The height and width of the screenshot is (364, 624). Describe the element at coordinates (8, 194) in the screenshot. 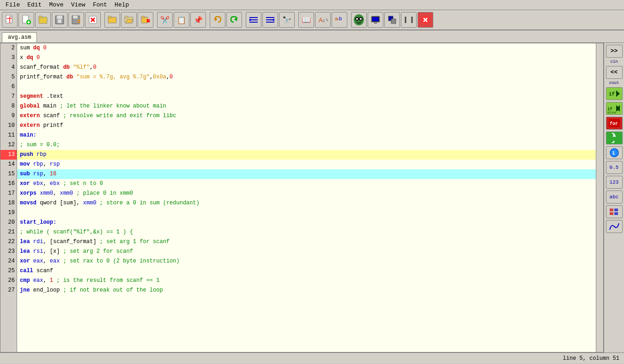

I see `line-number-17: 17` at that location.